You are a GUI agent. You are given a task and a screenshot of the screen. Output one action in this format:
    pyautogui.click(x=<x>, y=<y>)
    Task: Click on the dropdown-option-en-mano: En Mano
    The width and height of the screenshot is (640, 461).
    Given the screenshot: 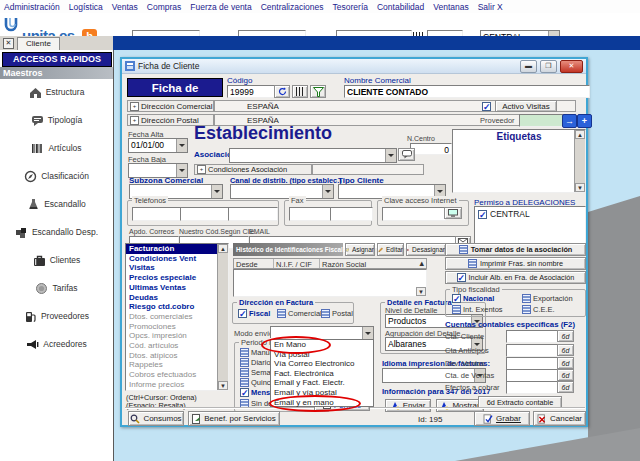 What is the action you would take?
    pyautogui.click(x=322, y=345)
    